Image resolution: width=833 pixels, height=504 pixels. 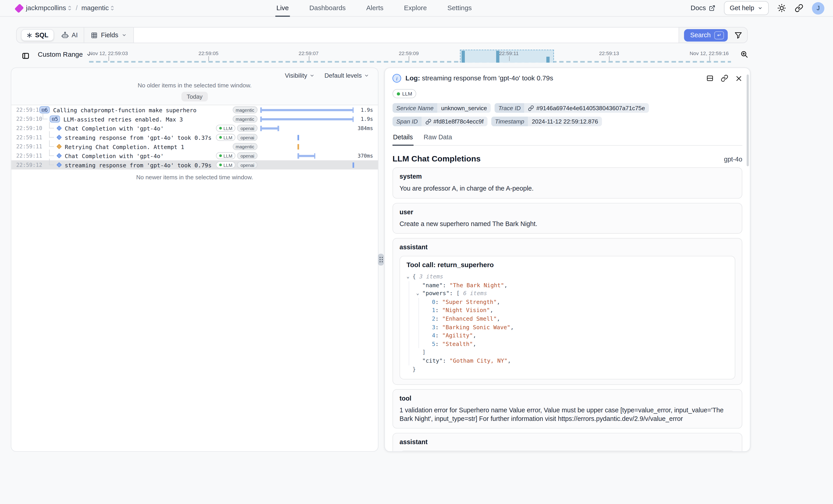 I want to click on default-levels-dropdown: Default levels, so click(x=347, y=76).